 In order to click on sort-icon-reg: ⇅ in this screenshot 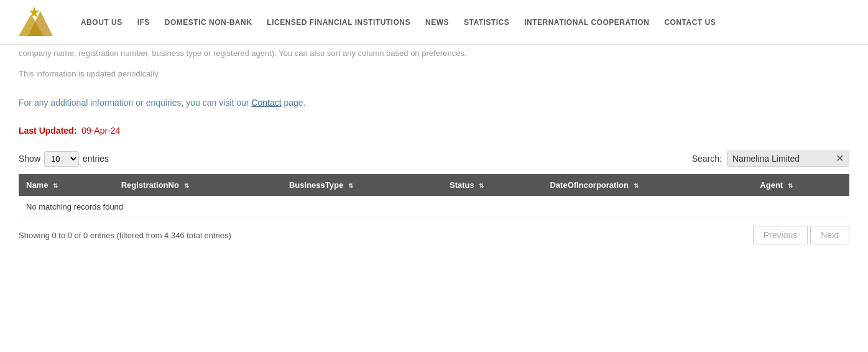, I will do `click(187, 185)`.